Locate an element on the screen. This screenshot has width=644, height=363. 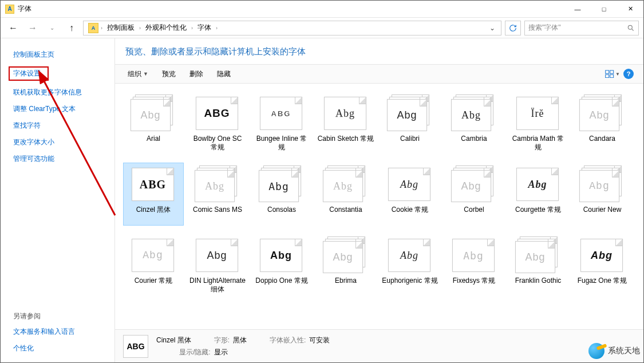
embed-label: 字体嵌入性: is located at coordinates (287, 340).